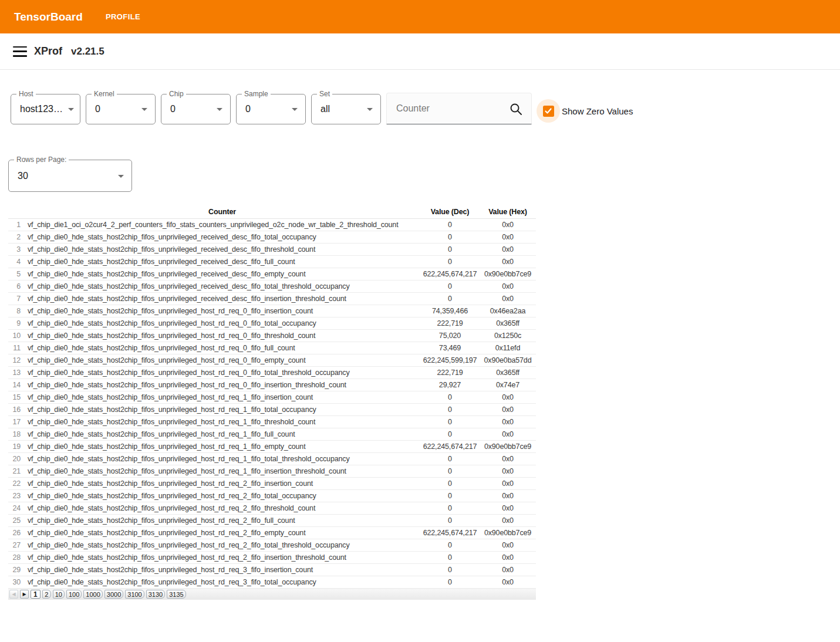 The width and height of the screenshot is (840, 642). What do you see at coordinates (114, 594) in the screenshot?
I see `page-button-3000: 3000` at bounding box center [114, 594].